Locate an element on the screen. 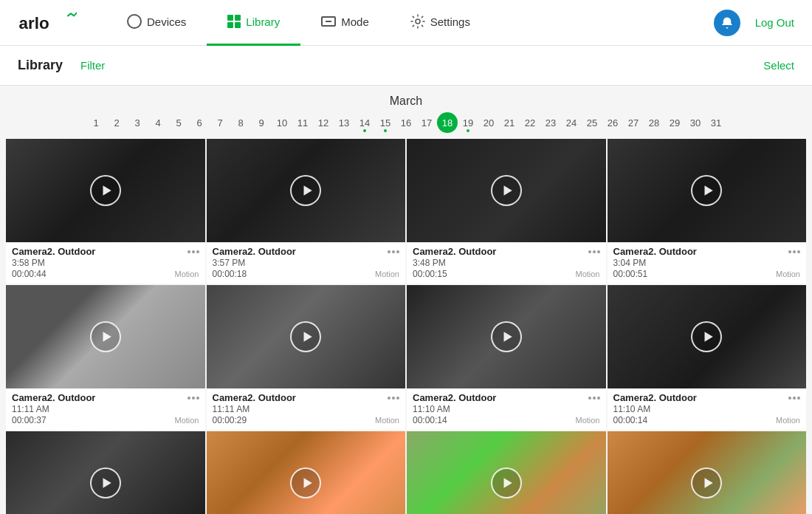 This screenshot has height=514, width=812. calendar-day: 20 is located at coordinates (489, 123).